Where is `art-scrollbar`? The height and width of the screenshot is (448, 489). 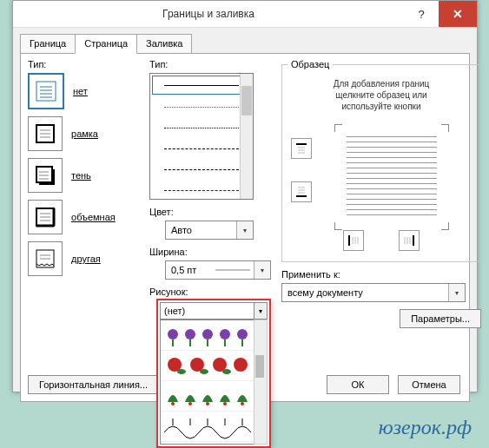 art-scrollbar is located at coordinates (261, 382).